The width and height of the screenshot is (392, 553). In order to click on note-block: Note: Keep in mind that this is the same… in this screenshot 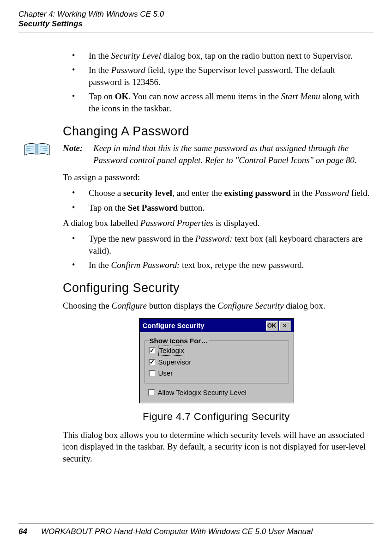, I will do `click(216, 154)`.